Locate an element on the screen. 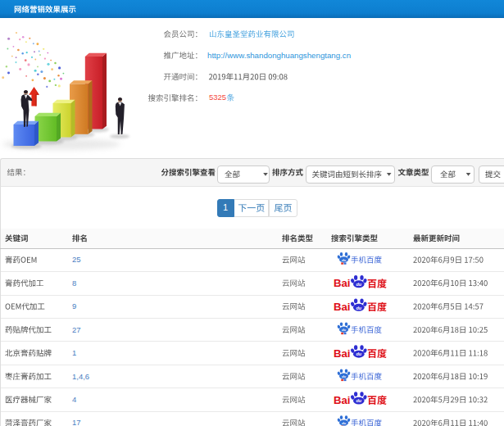  svg-text: 5325 is located at coordinates (218, 97).